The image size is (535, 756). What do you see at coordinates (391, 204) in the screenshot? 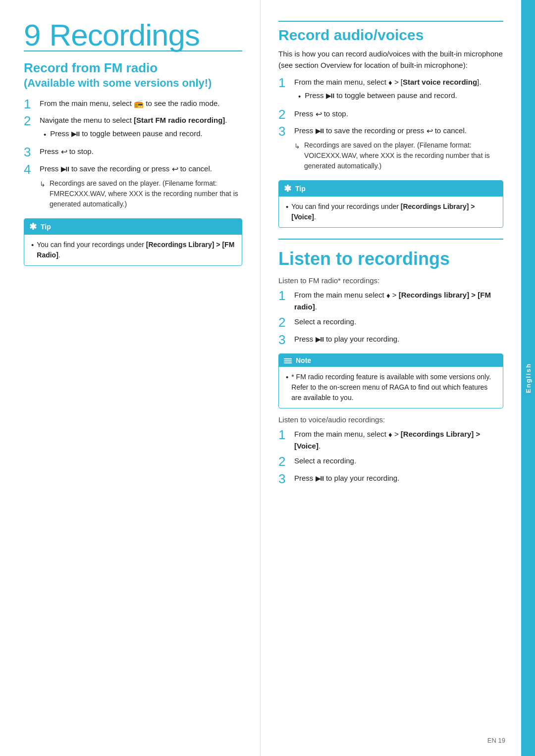
I see `audio-tip-box: ✱ Tip • You can find your recordings und…` at bounding box center [391, 204].